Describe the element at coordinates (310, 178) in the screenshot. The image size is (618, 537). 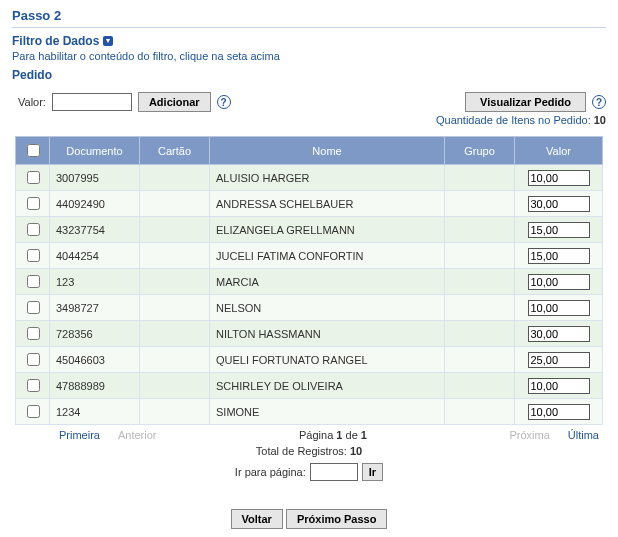
I see `table-row: 3007995ALUISIO HARGER` at that location.